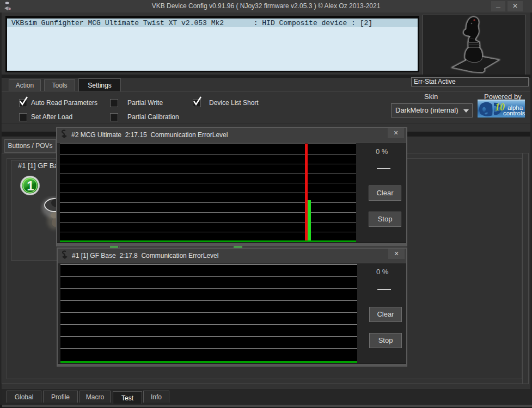 The width and height of the screenshot is (532, 408). What do you see at coordinates (514, 113) in the screenshot?
I see `svg-text: controls` at bounding box center [514, 113].